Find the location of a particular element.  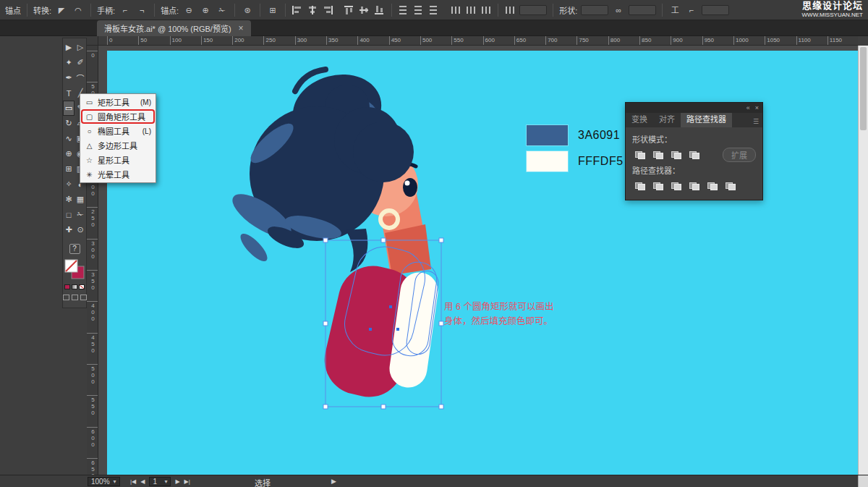

align-bottom-icon is located at coordinates (380, 10).